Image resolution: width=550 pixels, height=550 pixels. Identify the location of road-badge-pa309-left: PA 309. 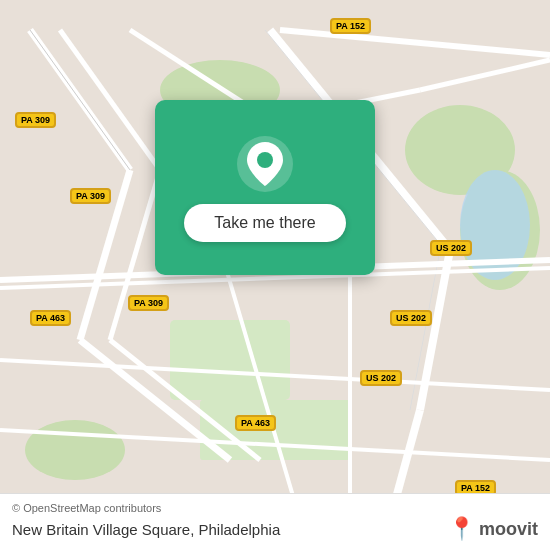
(36, 120).